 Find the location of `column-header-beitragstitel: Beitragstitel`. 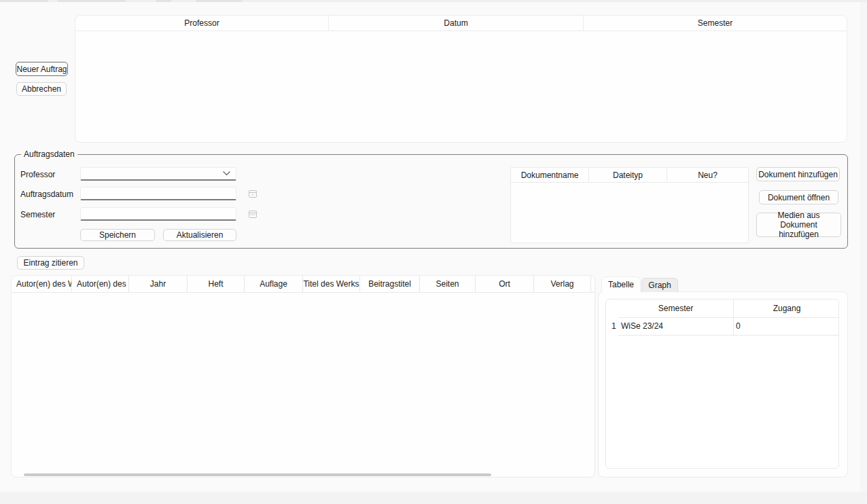

column-header-beitragstitel: Beitragstitel is located at coordinates (390, 284).